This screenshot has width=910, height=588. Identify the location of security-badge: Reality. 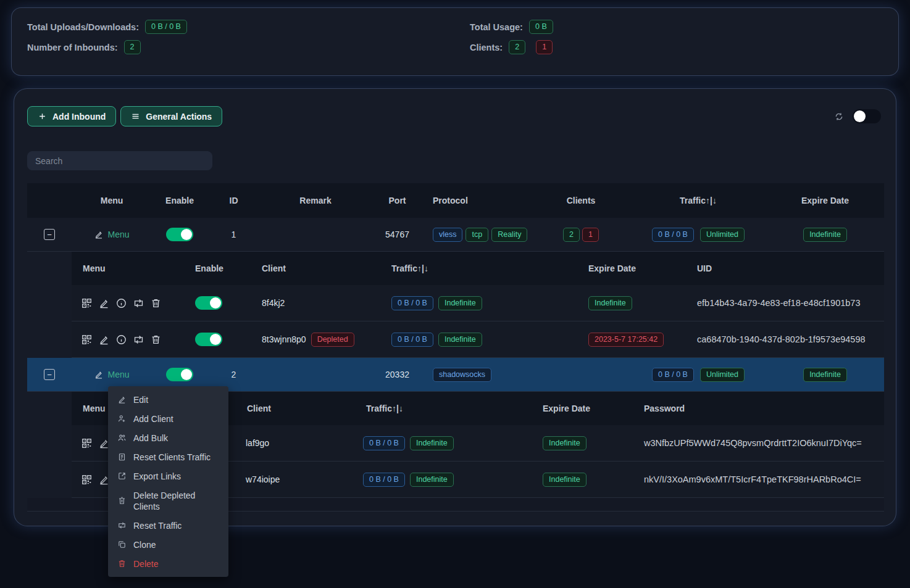
(509, 234).